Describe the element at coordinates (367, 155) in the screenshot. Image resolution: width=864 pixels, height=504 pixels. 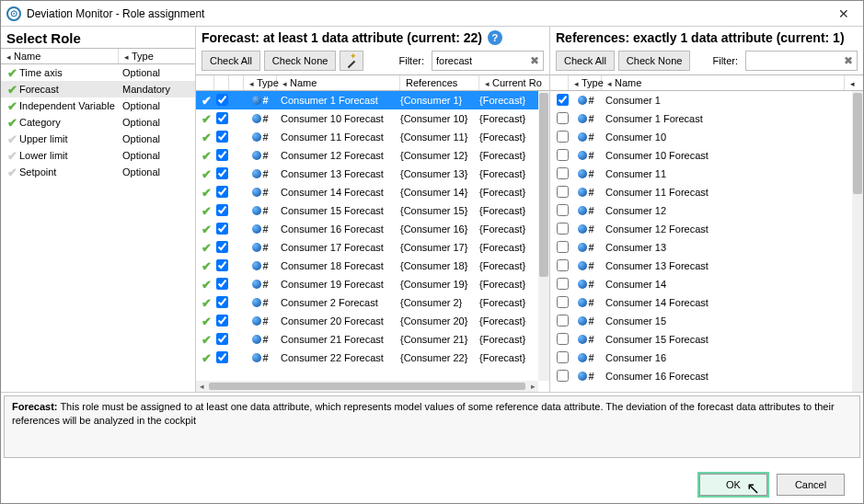
I see `table-row: ✔ # Consumer 12 Forecast {Consumer 12} {…` at that location.